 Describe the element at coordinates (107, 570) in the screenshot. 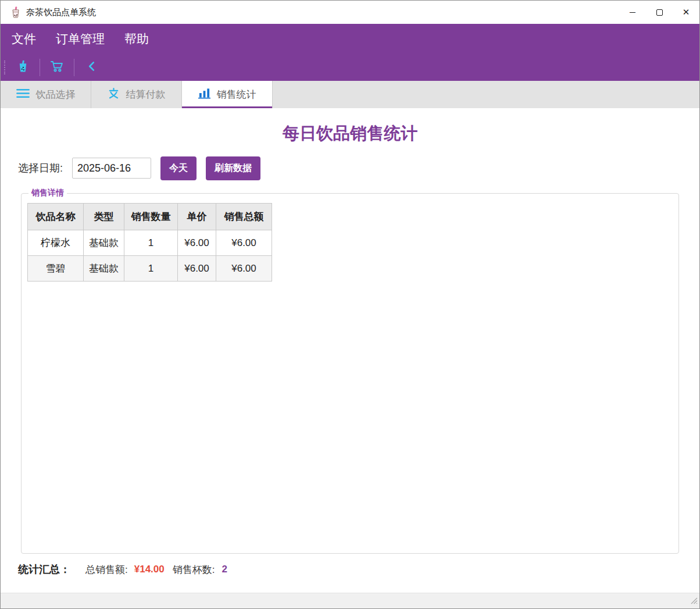

I see `total-sales-label: 总销售额:` at that location.